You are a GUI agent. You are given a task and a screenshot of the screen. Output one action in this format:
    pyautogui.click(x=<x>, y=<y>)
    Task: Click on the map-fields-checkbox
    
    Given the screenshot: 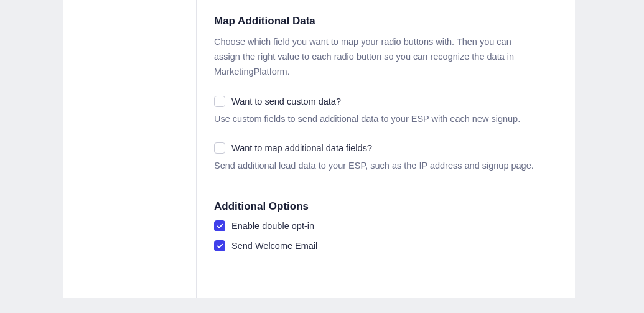 What is the action you would take?
    pyautogui.click(x=220, y=148)
    